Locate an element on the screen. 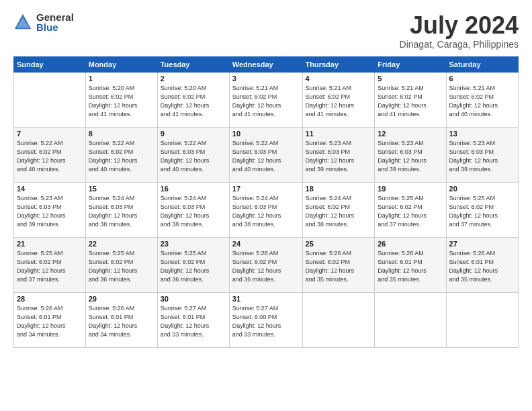  calendar-cell: 19Sunrise: 5:25 AM Sunset: 6:02 PM Dayli… is located at coordinates (410, 210).